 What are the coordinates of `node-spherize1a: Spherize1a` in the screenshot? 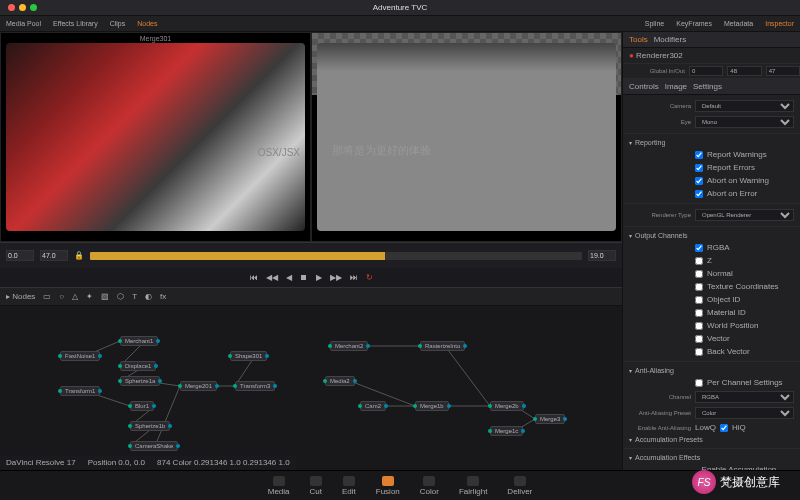 It's located at (140, 381).